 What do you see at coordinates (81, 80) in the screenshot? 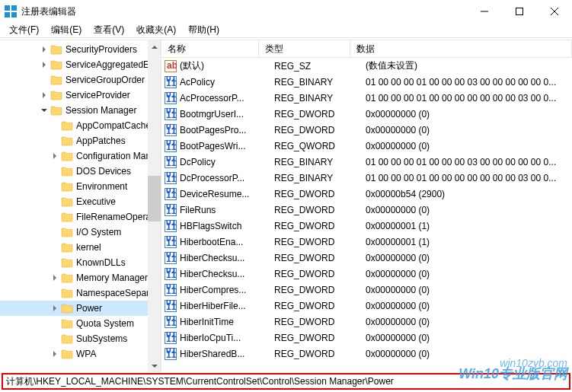
I see `tree-item: ServiceGroupOrder` at bounding box center [81, 80].